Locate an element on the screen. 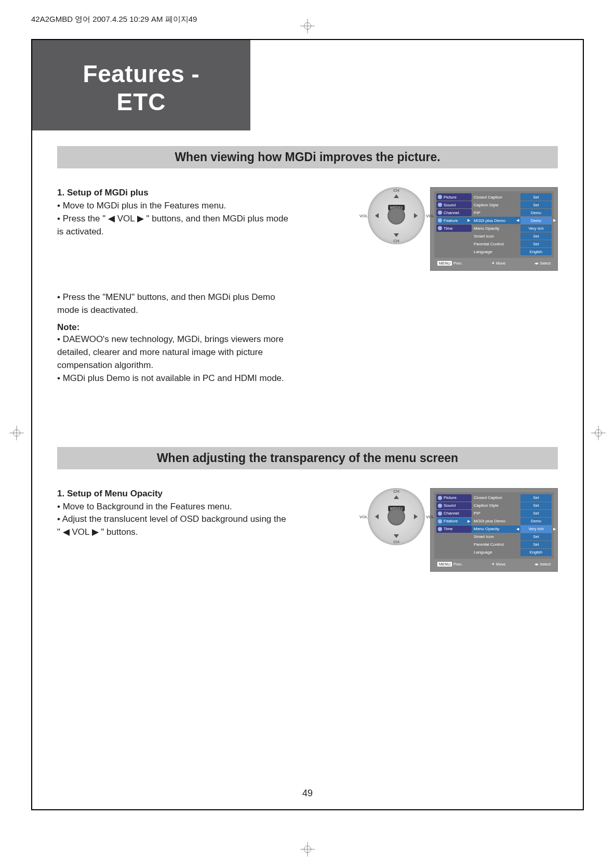 This screenshot has height=868, width=615. osd-item-value: Demo◀▶ is located at coordinates (536, 220).